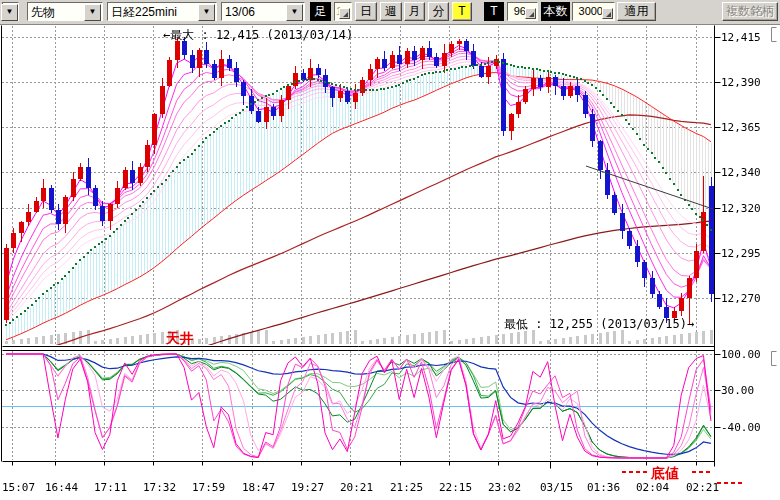 Image resolution: width=780 pixels, height=500 pixels. What do you see at coordinates (208, 488) in the screenshot?
I see `time-axis-label: 17:59` at bounding box center [208, 488].